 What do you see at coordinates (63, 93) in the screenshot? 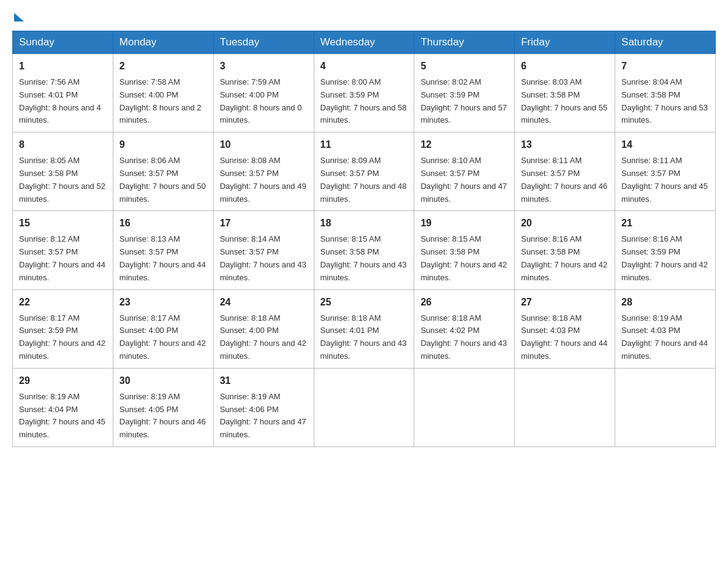
I see `day-cell-1: 1Sunrise: 7:56 AMSunset: 4:01 PMDaylight…` at bounding box center [63, 93].